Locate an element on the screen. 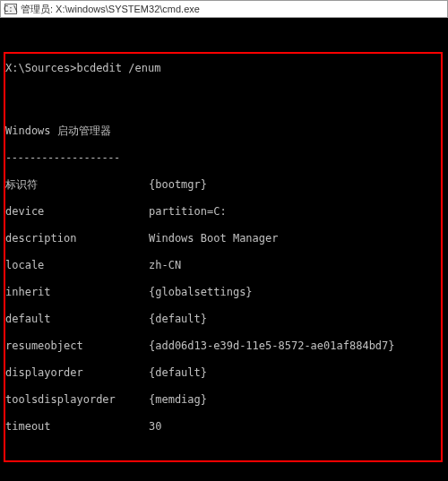 The height and width of the screenshot is (481, 448). table-row: 标识符{bootmgr} is located at coordinates (224, 185).